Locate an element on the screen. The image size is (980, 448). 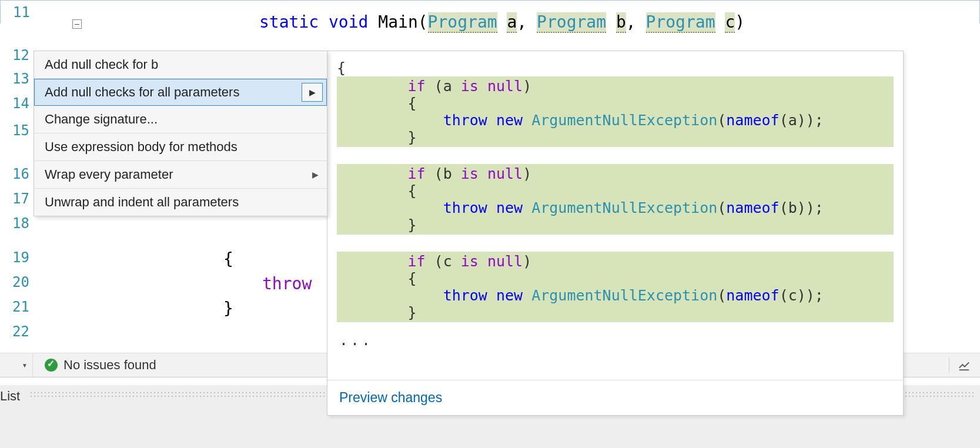
separator is located at coordinates (949, 365).